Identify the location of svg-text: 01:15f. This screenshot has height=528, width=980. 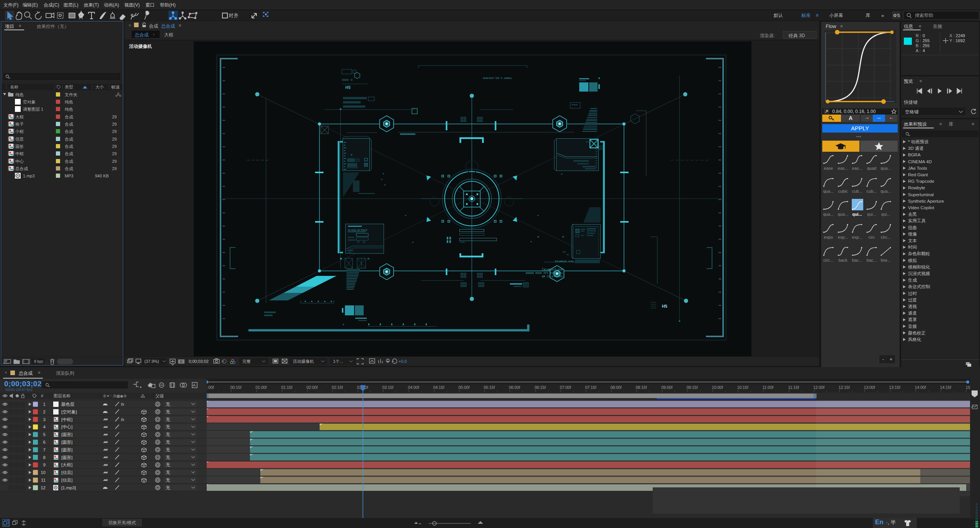
(286, 387).